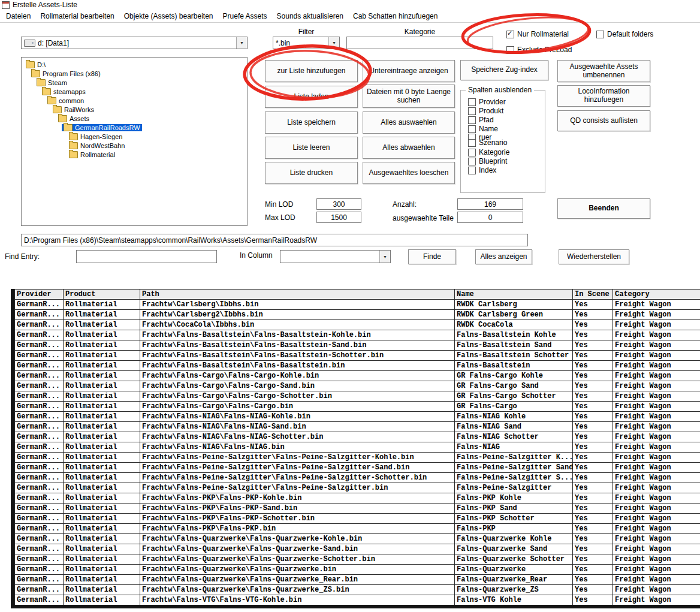  Describe the element at coordinates (134, 155) in the screenshot. I see `tree-item: Rollmaterial` at that location.